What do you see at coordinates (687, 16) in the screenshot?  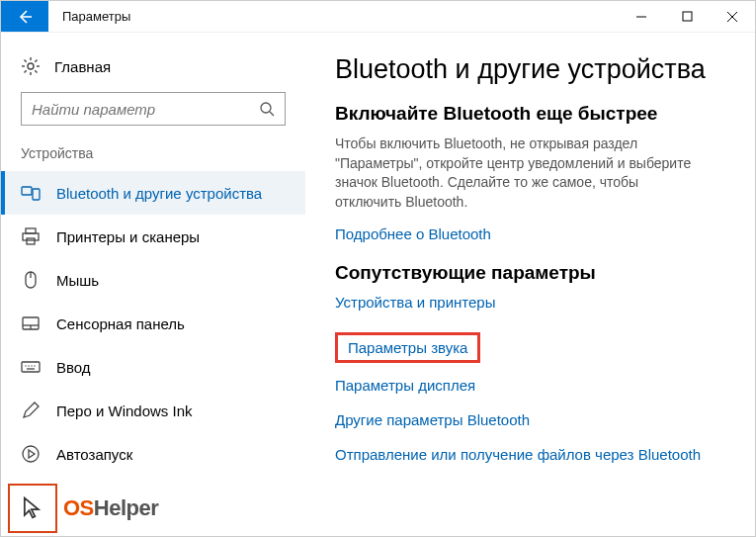 I see `window-controls` at bounding box center [687, 16].